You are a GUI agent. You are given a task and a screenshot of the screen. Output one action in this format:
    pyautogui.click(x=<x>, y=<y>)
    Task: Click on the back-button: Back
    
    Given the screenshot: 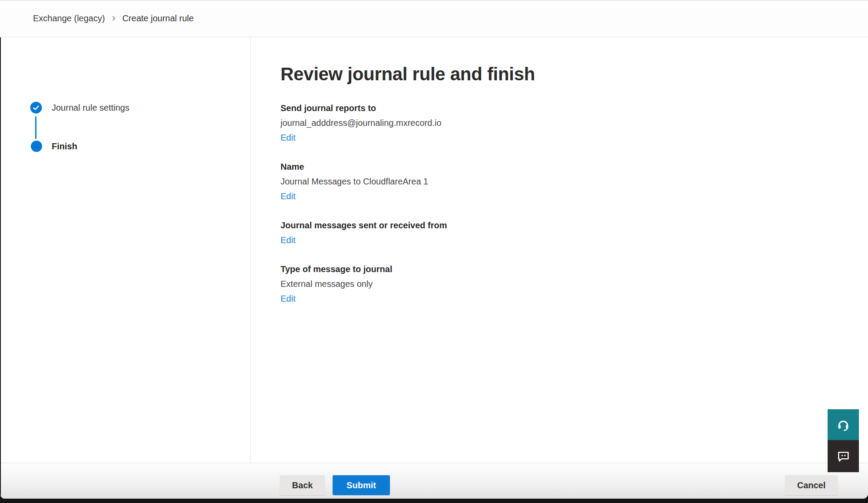 What is the action you would take?
    pyautogui.click(x=302, y=485)
    